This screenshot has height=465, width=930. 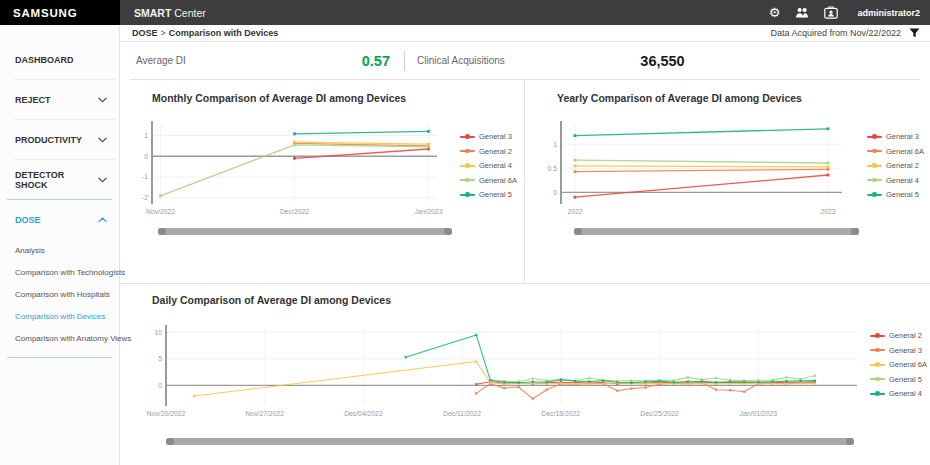 I want to click on filter-icon, so click(x=914, y=33).